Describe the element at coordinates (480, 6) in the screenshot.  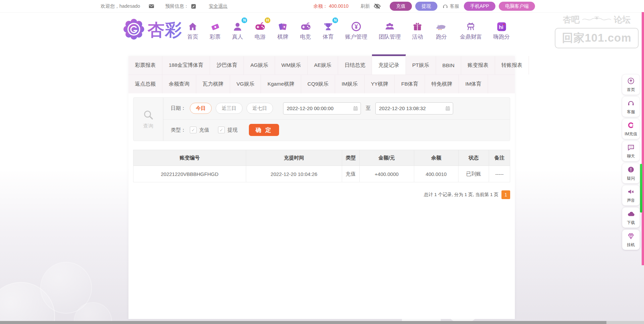
I see `mobile-app-button: 手机APP` at that location.